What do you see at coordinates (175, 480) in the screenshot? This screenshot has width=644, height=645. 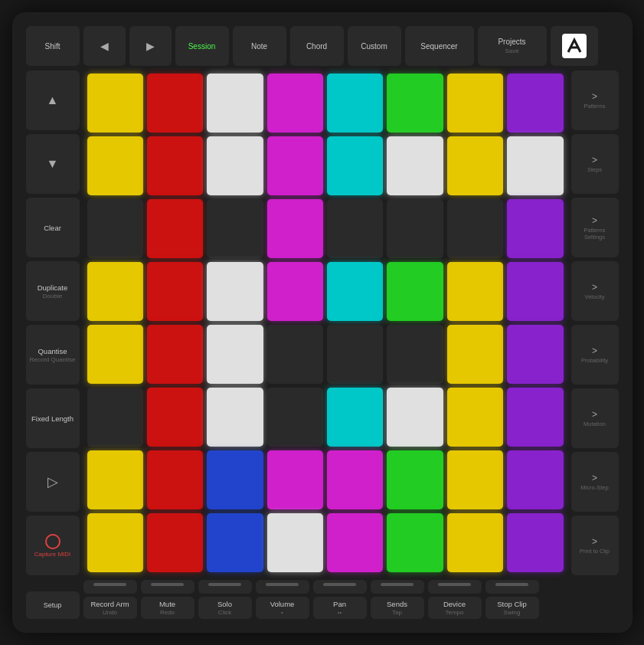 I see `pad-r7-c2` at bounding box center [175, 480].